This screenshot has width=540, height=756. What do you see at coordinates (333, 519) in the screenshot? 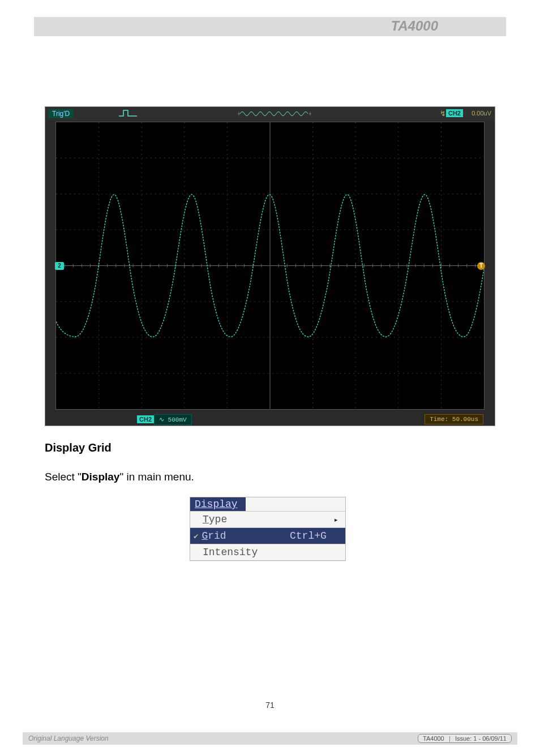
I see `submenu-arrow-icon: ▸` at bounding box center [333, 519].